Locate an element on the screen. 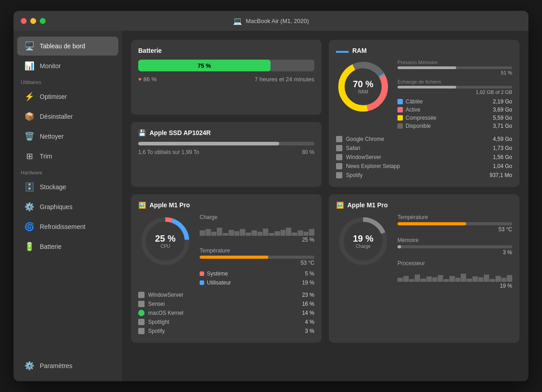 This screenshot has height=392, width=542. news-icon is located at coordinates (339, 166).